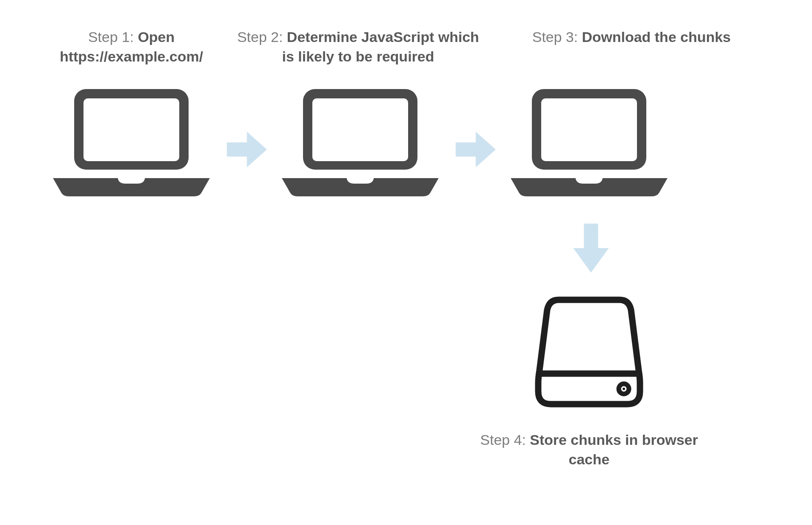 The width and height of the screenshot is (812, 525). I want to click on step-1-prefix: Step 1:, so click(113, 37).